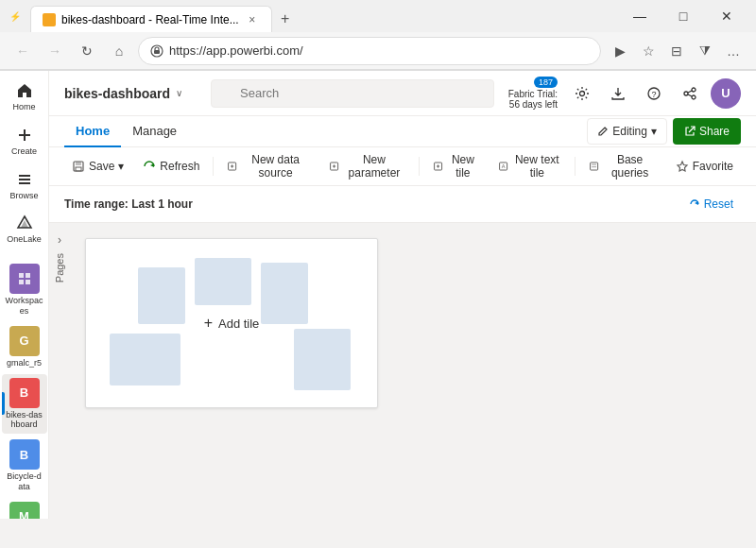 The height and width of the screenshot is (548, 756). What do you see at coordinates (25, 142) in the screenshot?
I see `sidebar-item-create: Create` at bounding box center [25, 142].